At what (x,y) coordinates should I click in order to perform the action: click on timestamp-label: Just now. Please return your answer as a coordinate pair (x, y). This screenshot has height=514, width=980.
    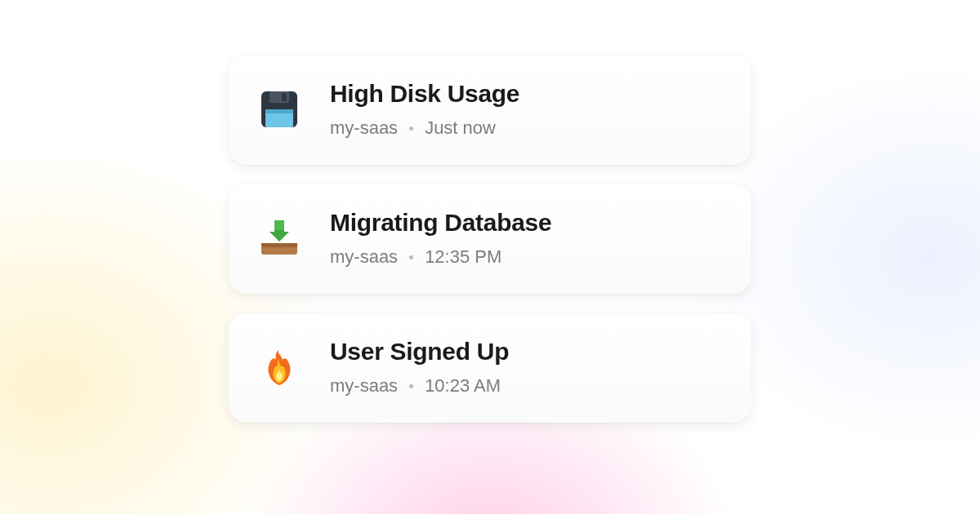
    Looking at the image, I should click on (461, 128).